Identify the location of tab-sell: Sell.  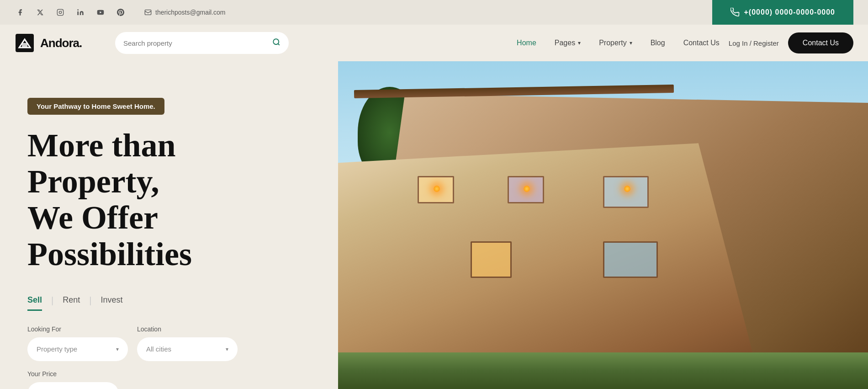
(35, 303).